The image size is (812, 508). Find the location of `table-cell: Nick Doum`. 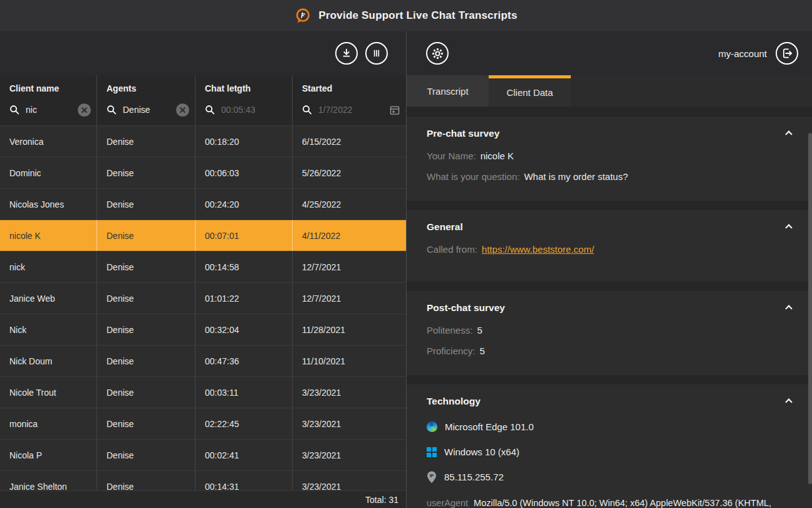

table-cell: Nick Doum is located at coordinates (49, 361).